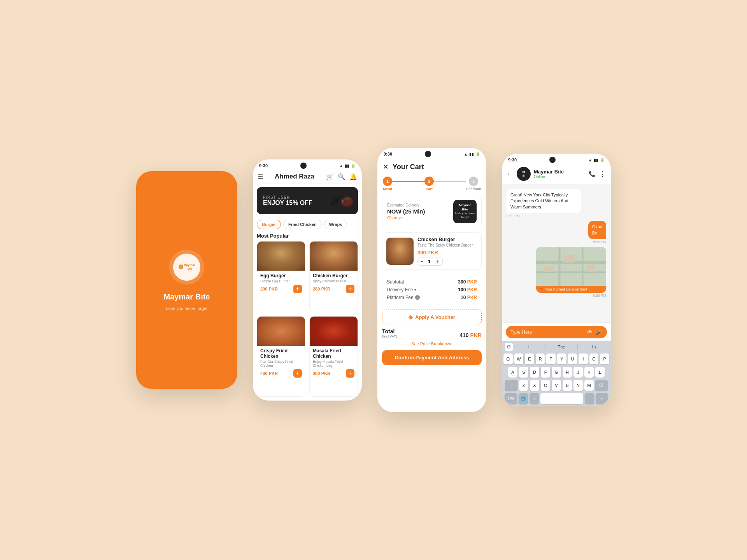 This screenshot has width=747, height=560. What do you see at coordinates (562, 399) in the screenshot?
I see `key-space` at bounding box center [562, 399].